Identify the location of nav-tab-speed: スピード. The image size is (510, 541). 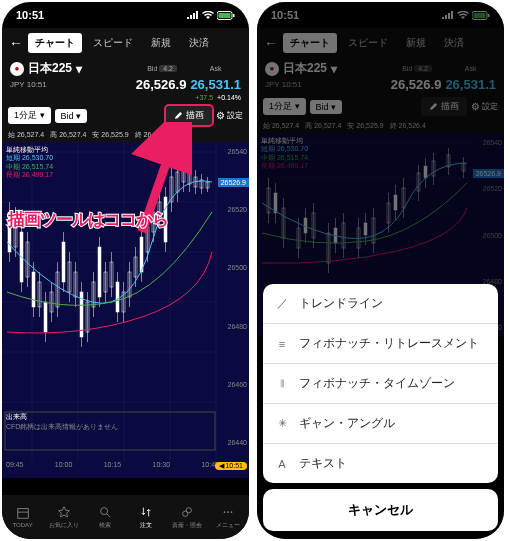
(113, 43).